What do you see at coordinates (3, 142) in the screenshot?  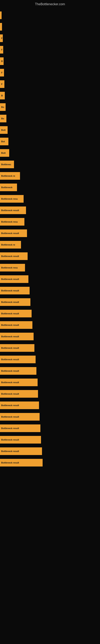 I see `bar-label: Bot` at bounding box center [3, 142].